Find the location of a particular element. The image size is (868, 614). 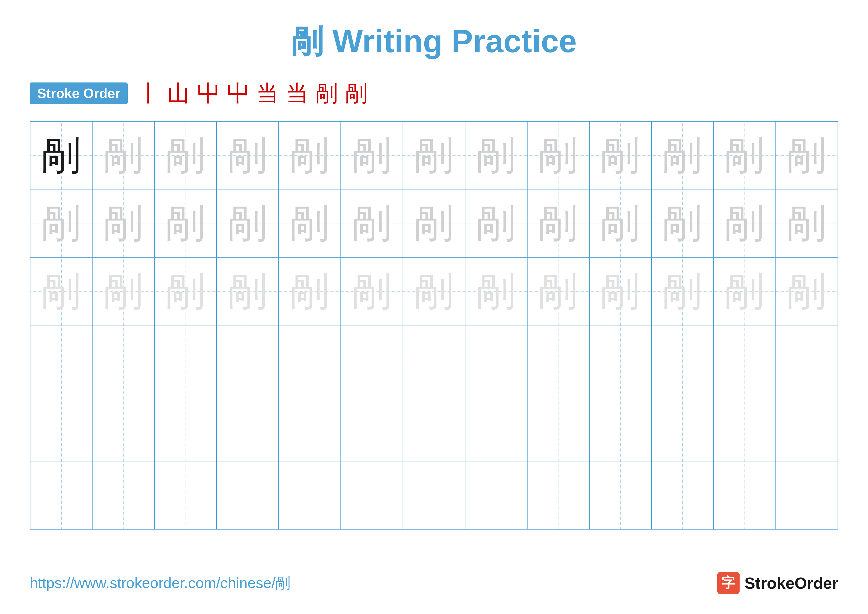

footer-url: https://www.strokeorder.com/chinese/剮 is located at coordinates (160, 583).